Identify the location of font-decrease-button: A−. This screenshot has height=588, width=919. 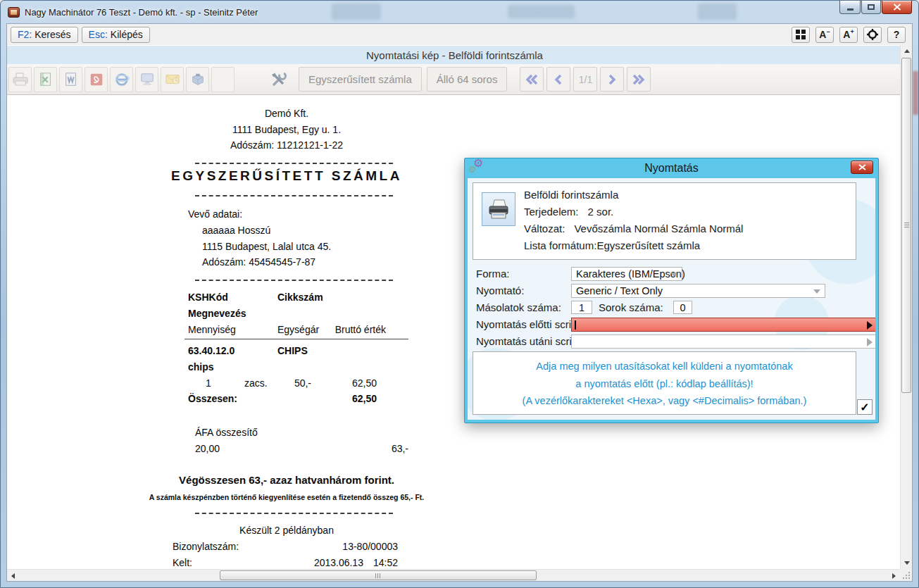
(825, 35).